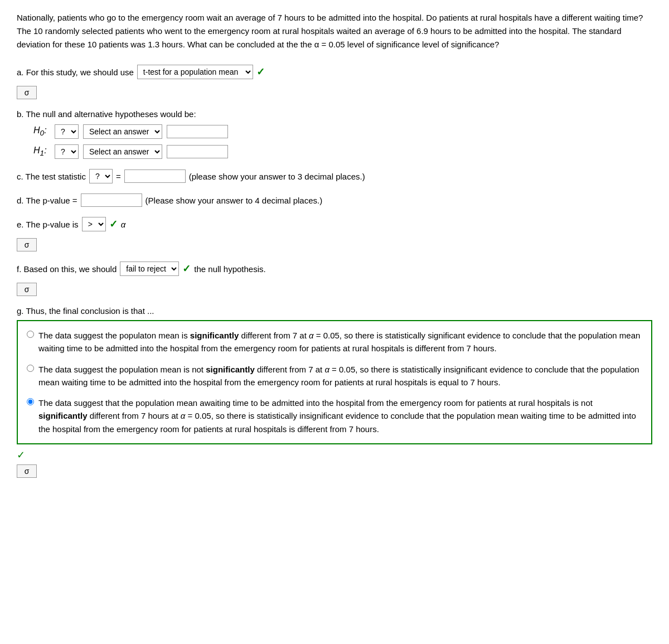  Describe the element at coordinates (123, 132) in the screenshot. I see `h0-relation-select: Select an answer = < > ≠ ≤ ≥` at that location.